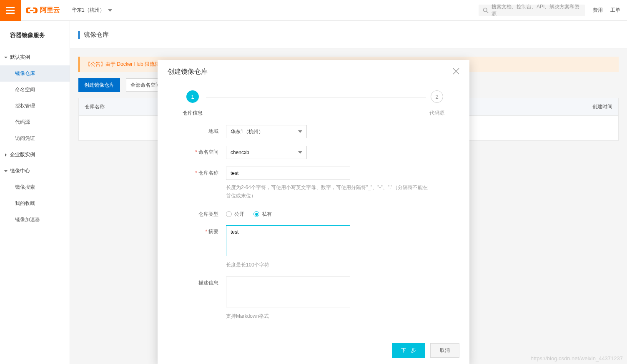  Describe the element at coordinates (456, 71) in the screenshot. I see `close-icon` at that location.